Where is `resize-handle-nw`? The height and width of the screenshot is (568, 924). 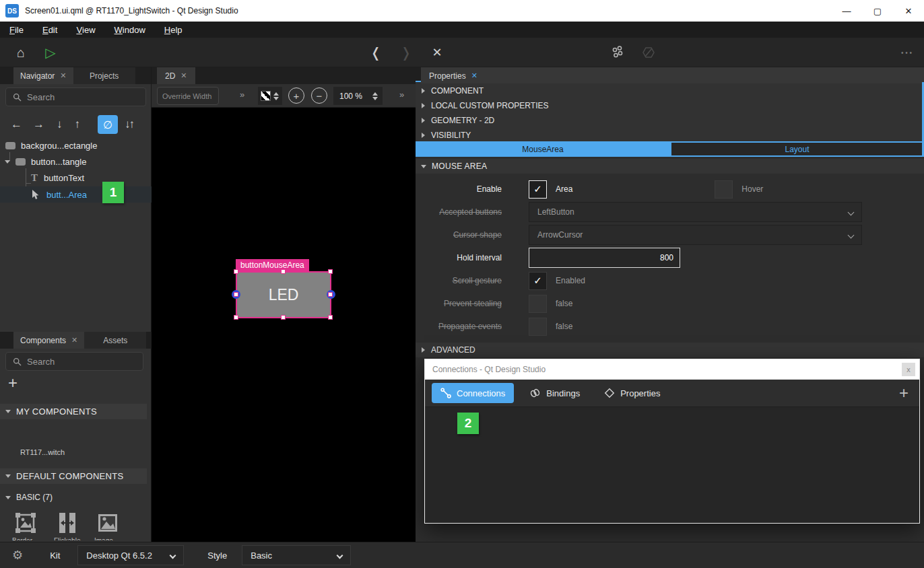
resize-handle-nw is located at coordinates (236, 272).